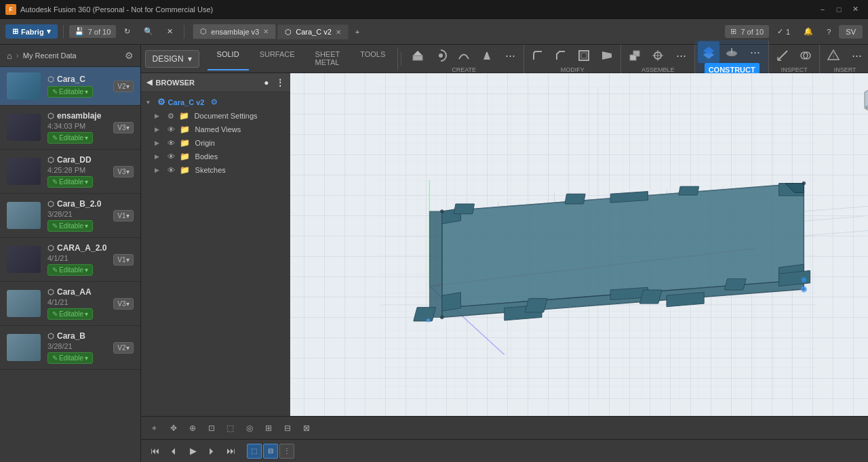  I want to click on tab-solid: SOLID, so click(228, 59).